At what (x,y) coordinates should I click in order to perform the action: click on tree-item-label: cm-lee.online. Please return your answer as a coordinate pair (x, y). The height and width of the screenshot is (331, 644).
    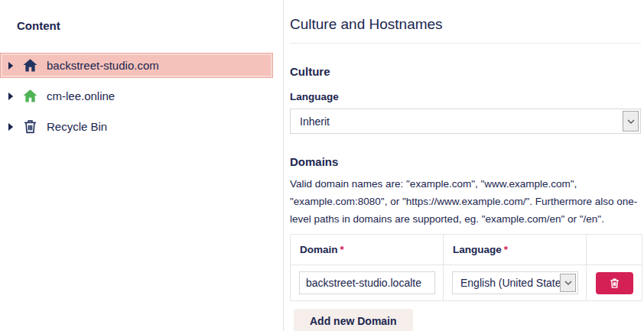
    Looking at the image, I should click on (81, 96).